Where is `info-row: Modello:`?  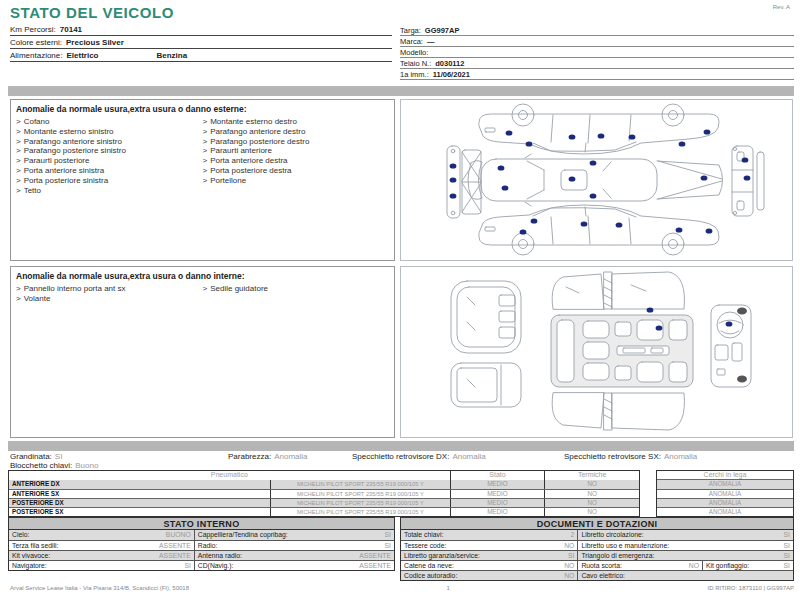
info-row: Modello: is located at coordinates (597, 52).